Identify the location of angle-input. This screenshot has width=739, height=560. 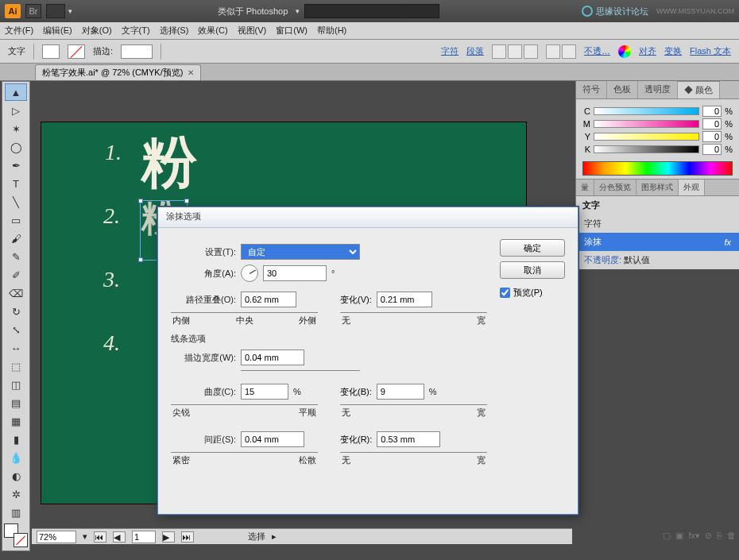
(295, 273).